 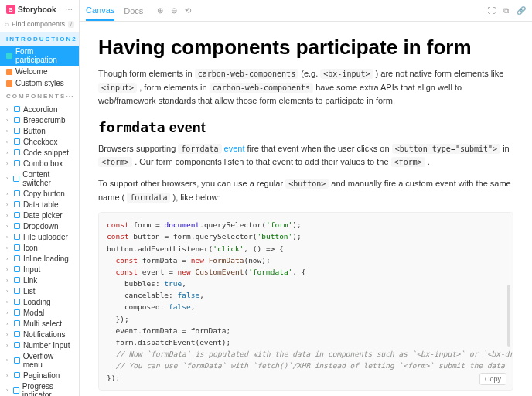 I want to click on nav-item-form-participation: Form participation, so click(x=39, y=56).